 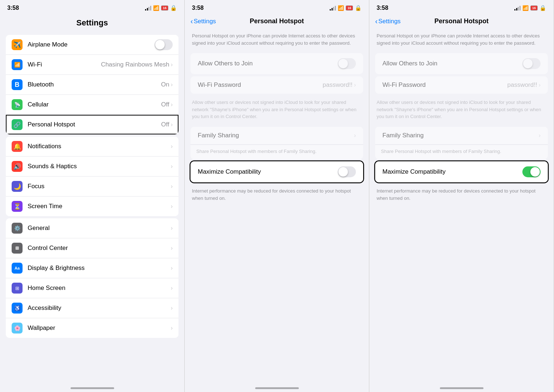 What do you see at coordinates (92, 105) in the screenshot?
I see `row-cellular: 📡 Cellular Off ›` at bounding box center [92, 105].